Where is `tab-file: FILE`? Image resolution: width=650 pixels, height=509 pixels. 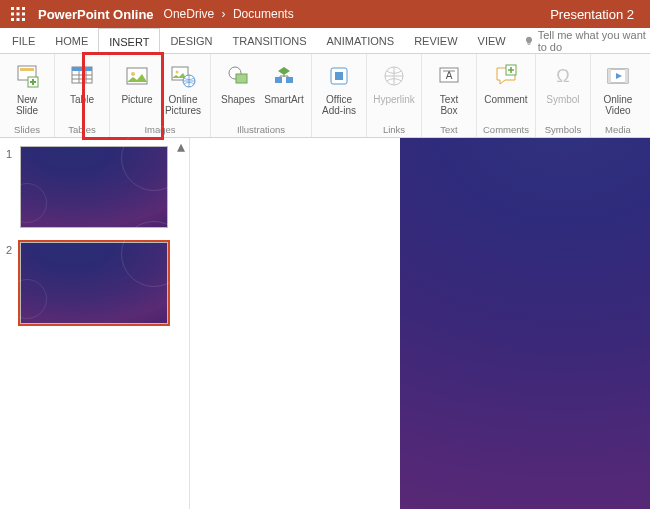
tab-file: FILE is located at coordinates (22, 40).